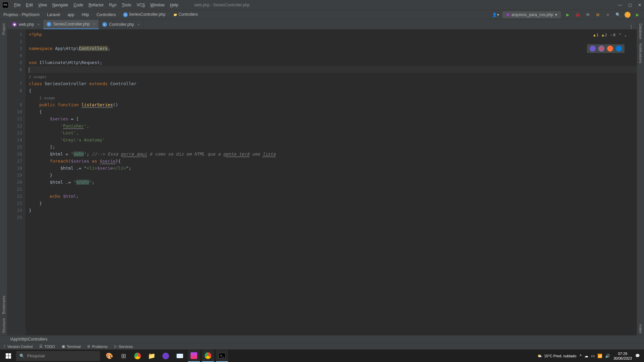 This screenshot has height=362, width=644. Describe the element at coordinates (29, 70) in the screenshot. I see `caret` at that location.